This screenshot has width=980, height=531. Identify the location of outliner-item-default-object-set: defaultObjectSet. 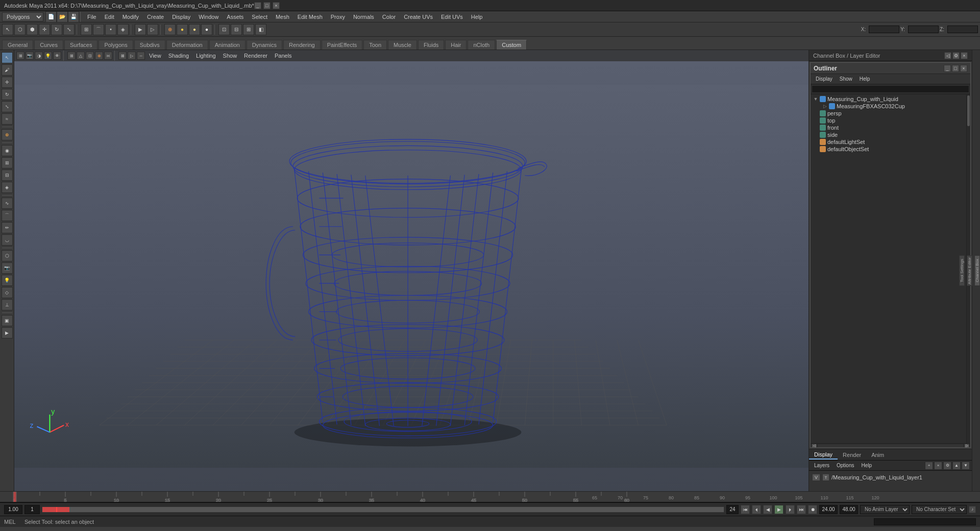
(888, 149).